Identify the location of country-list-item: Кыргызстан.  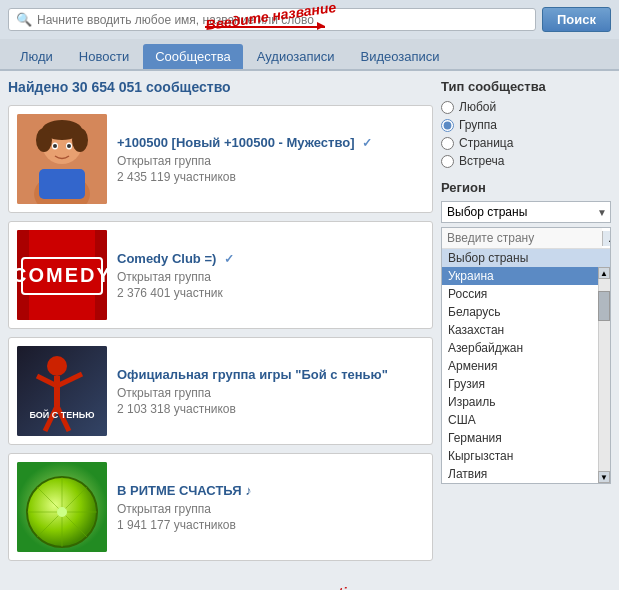
(526, 456).